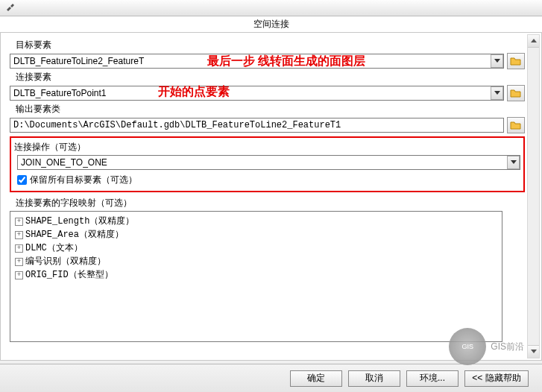  I want to click on tree-row: +ORIG_FID（长整型）, so click(256, 275).